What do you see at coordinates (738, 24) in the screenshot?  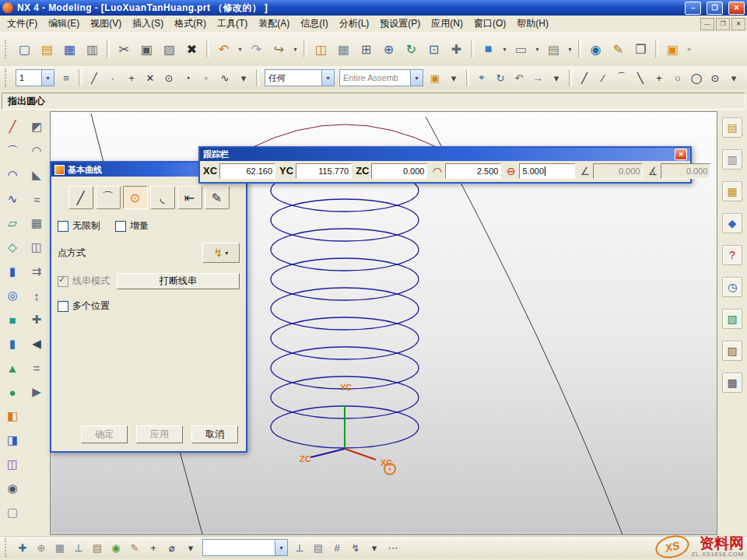 I see `mdi-close-button: ✕` at bounding box center [738, 24].